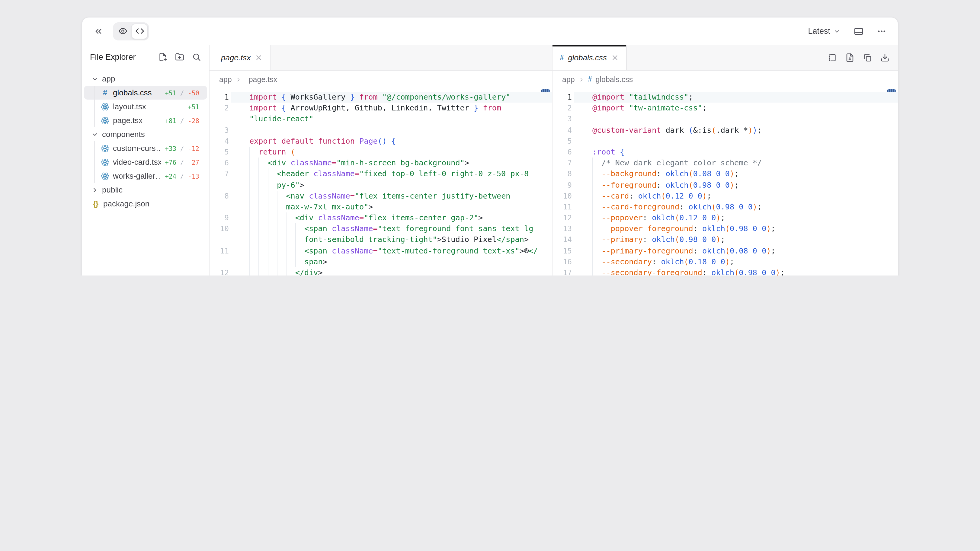 The width and height of the screenshot is (980, 551). I want to click on file-name: layout.tsx, so click(129, 106).